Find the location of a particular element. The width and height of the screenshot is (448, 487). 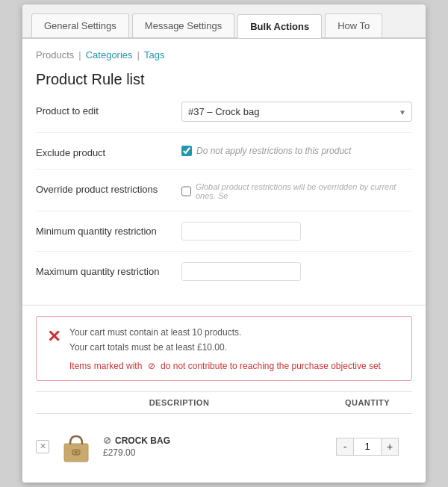

label-max-qty: Maximum quantity restriction is located at coordinates (109, 270).